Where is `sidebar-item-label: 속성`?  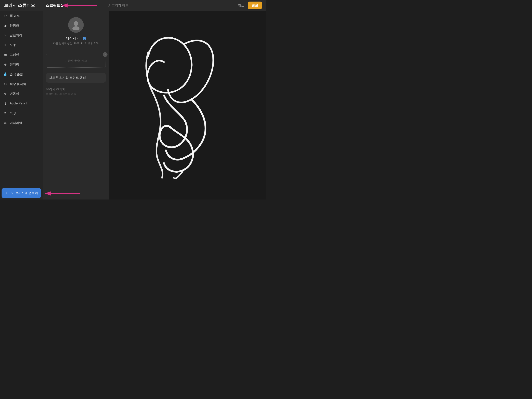 sidebar-item-label: 속성 is located at coordinates (13, 113).